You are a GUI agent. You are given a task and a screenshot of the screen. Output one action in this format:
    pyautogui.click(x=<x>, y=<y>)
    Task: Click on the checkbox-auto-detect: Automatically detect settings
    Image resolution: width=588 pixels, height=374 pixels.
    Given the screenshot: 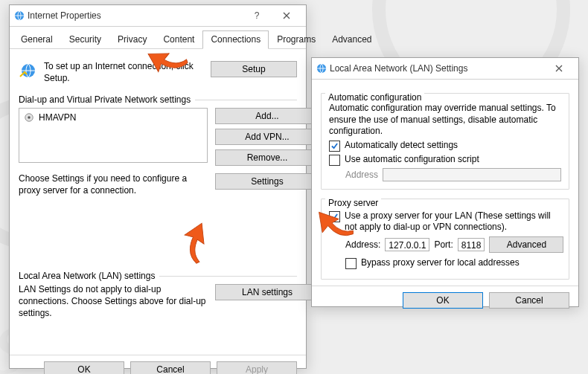 What is the action you would take?
    pyautogui.click(x=445, y=146)
    